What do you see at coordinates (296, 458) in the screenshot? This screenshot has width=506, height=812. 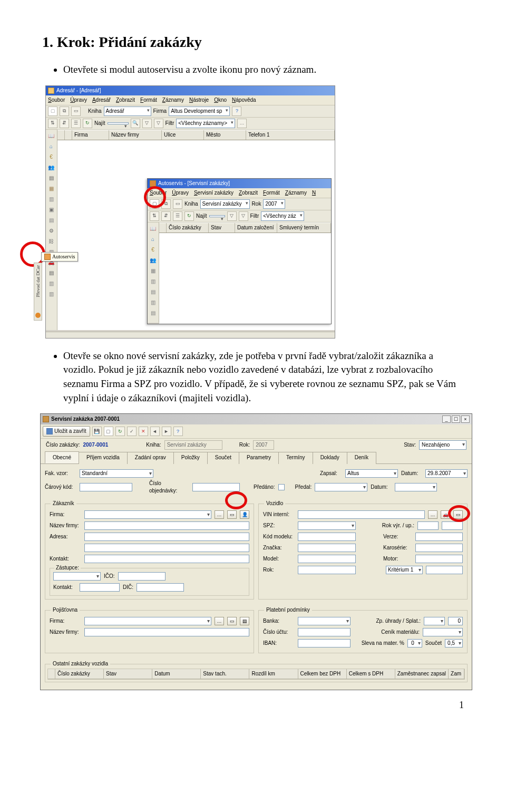 I see `tab-terminy: Termíny` at bounding box center [296, 458].